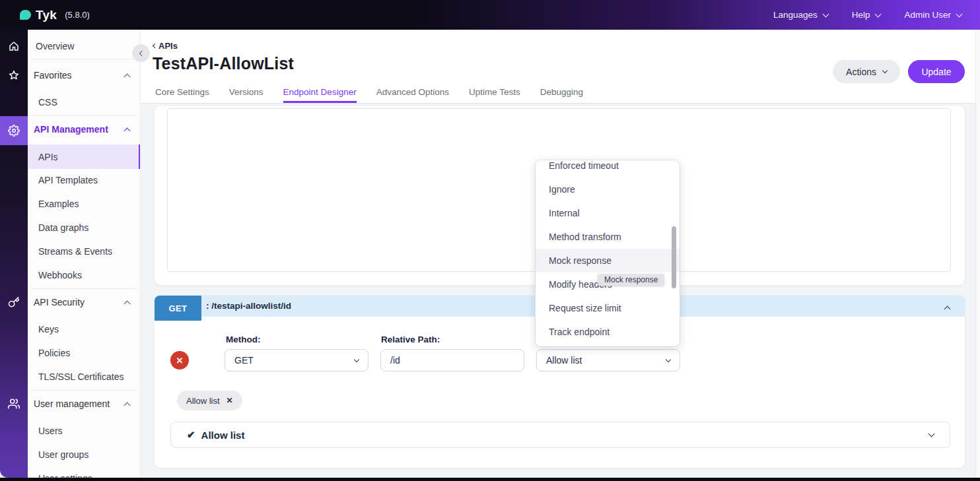  Describe the element at coordinates (77, 15) in the screenshot. I see `version-label: (5.8.0)` at that location.